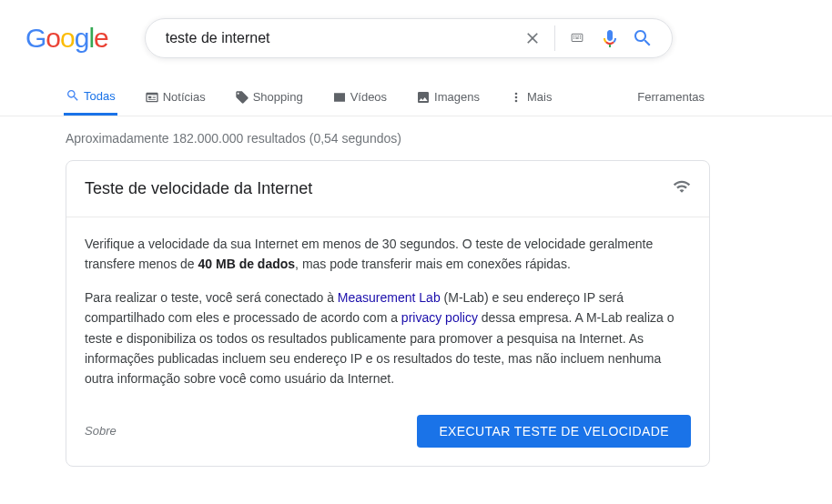 This screenshot has height=504, width=832. I want to click on tab-label: Todas, so click(100, 96).